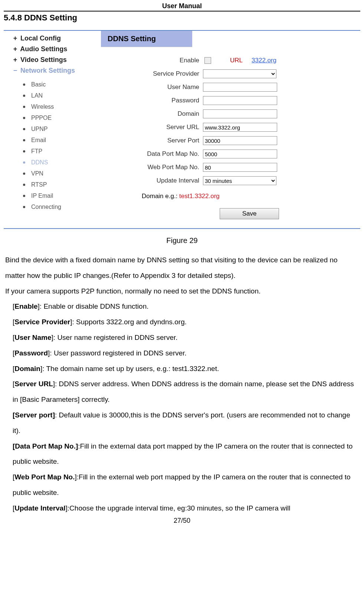  I want to click on sidebar-group-audio-settings: + Audio Settings, so click(56, 49).